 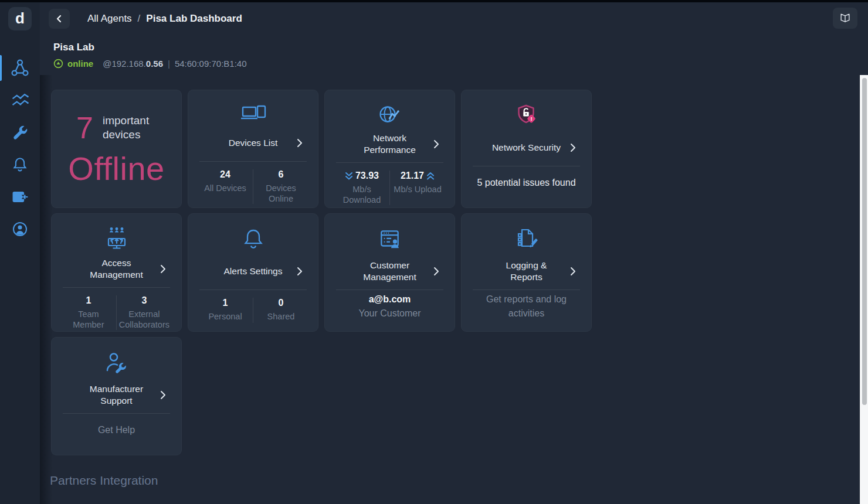 I want to click on card-stats: 73.93 Mb/s Download 21.17, so click(x=389, y=184).